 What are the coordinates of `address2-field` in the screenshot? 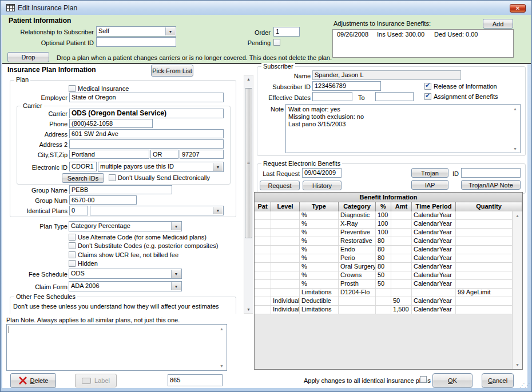 It's located at (146, 144).